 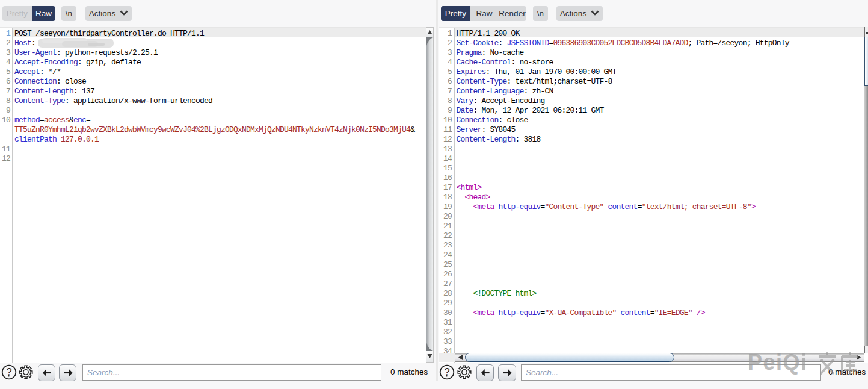 What do you see at coordinates (778, 363) in the screenshot?
I see `svg-text: PeiQi` at bounding box center [778, 363].